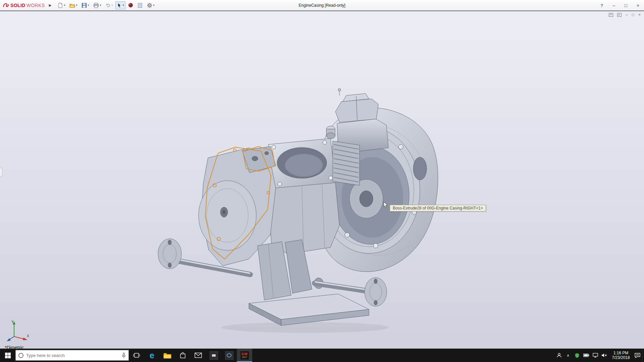 The height and width of the screenshot is (362, 644). I want to click on undo-button: ▾, so click(109, 5).